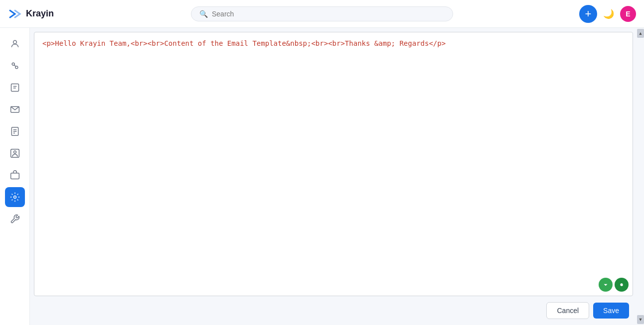 Image resolution: width=644 pixels, height=325 pixels. I want to click on right-scrollbar: ▲ ▼, so click(641, 176).